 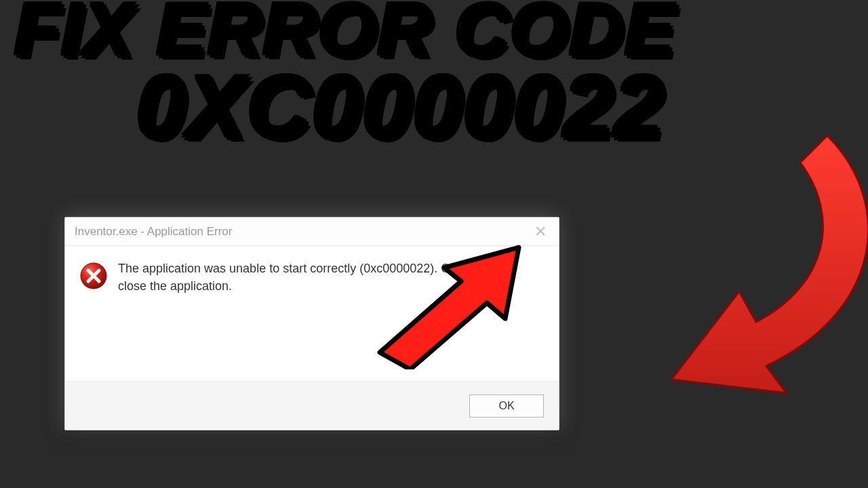 I want to click on dialog-message: The application was unable to start corr…, so click(x=332, y=314).